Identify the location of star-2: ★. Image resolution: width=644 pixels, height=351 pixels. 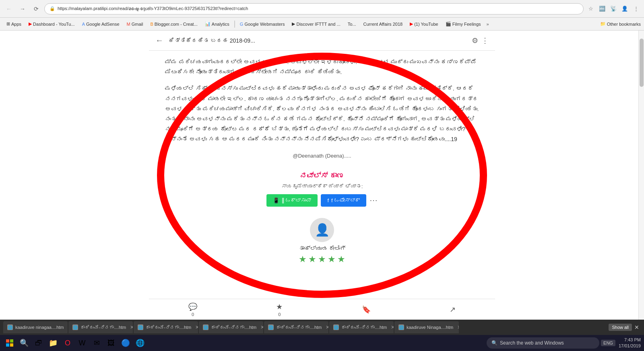
(312, 259).